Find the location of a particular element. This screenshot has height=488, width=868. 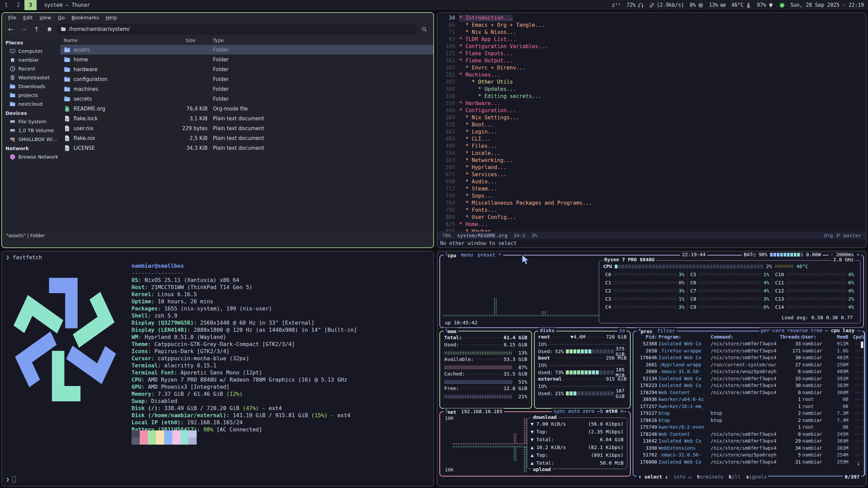

file-row-home: homeFolder is located at coordinates (247, 60).